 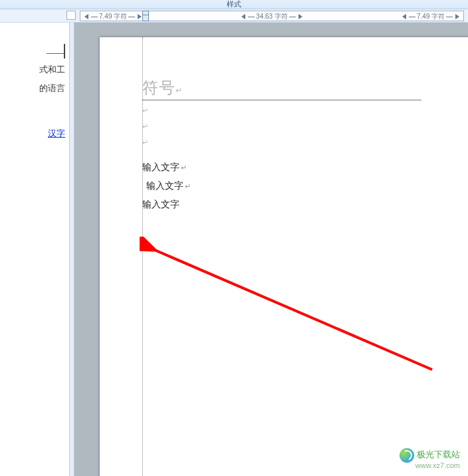 What do you see at coordinates (234, 5) in the screenshot?
I see `ribbon-group-strip: 样式` at bounding box center [234, 5].